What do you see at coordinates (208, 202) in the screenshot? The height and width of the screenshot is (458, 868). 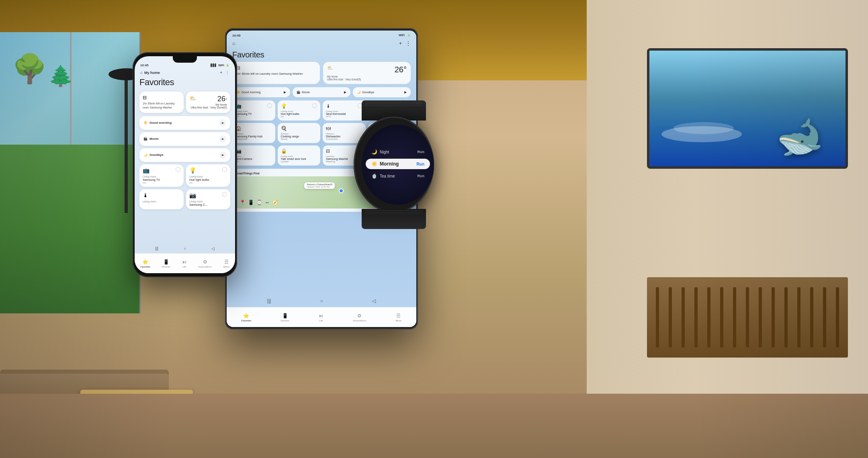 I see `cam-room: Living room` at bounding box center [208, 202].